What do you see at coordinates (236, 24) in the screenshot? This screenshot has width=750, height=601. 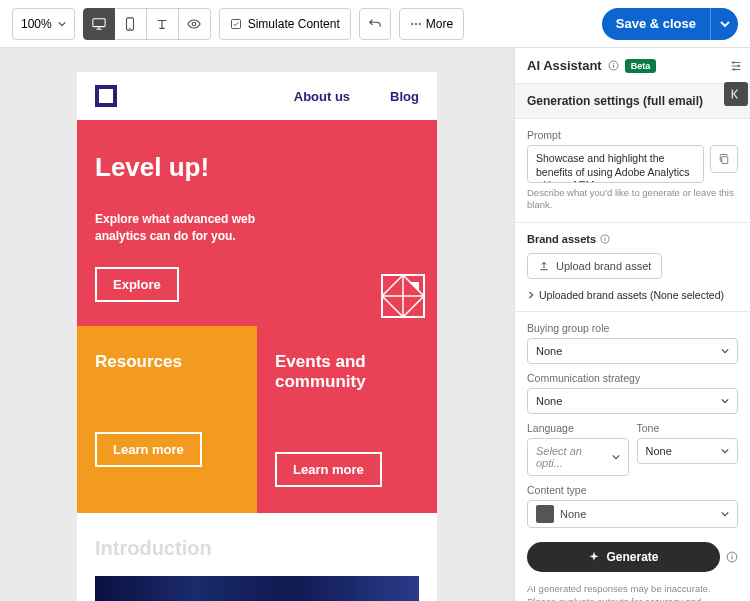 I see `simulate-icon` at bounding box center [236, 24].